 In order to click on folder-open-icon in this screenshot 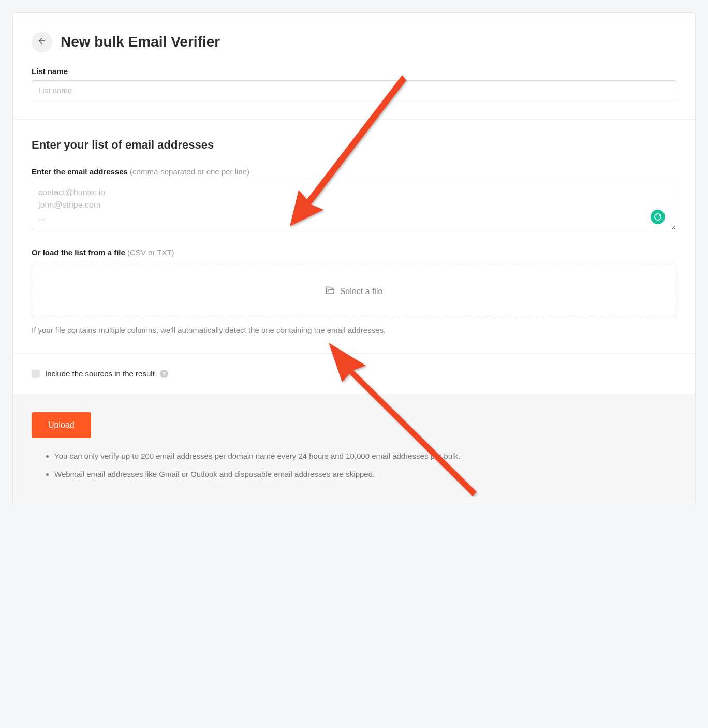, I will do `click(330, 292)`.